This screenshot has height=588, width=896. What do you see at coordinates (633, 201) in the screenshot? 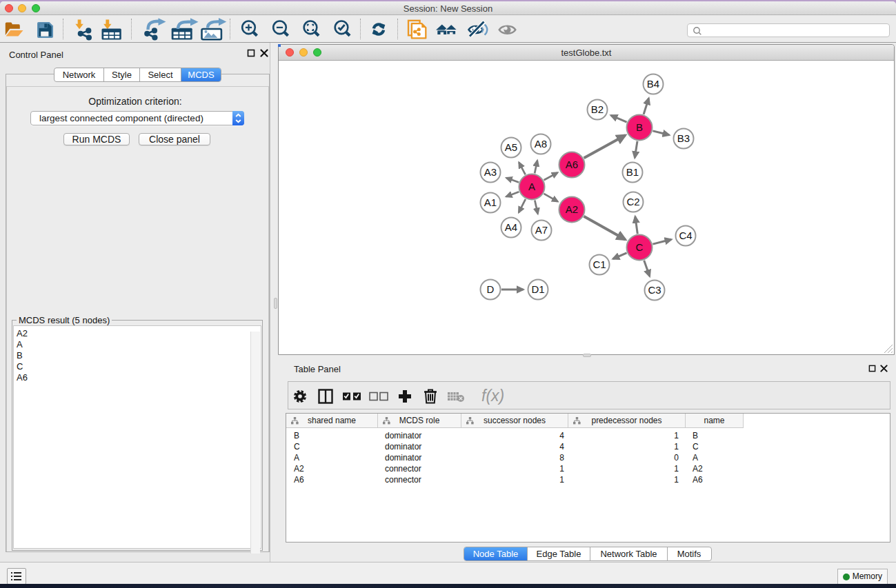
I see `svg-text: C2` at bounding box center [633, 201].